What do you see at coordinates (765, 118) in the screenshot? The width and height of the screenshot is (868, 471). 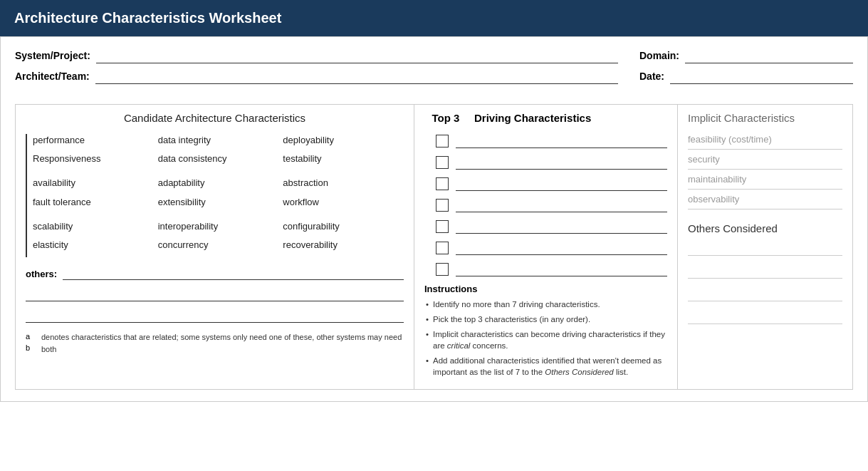 I see `implicit-title: Implicit Characteristics` at bounding box center [765, 118].